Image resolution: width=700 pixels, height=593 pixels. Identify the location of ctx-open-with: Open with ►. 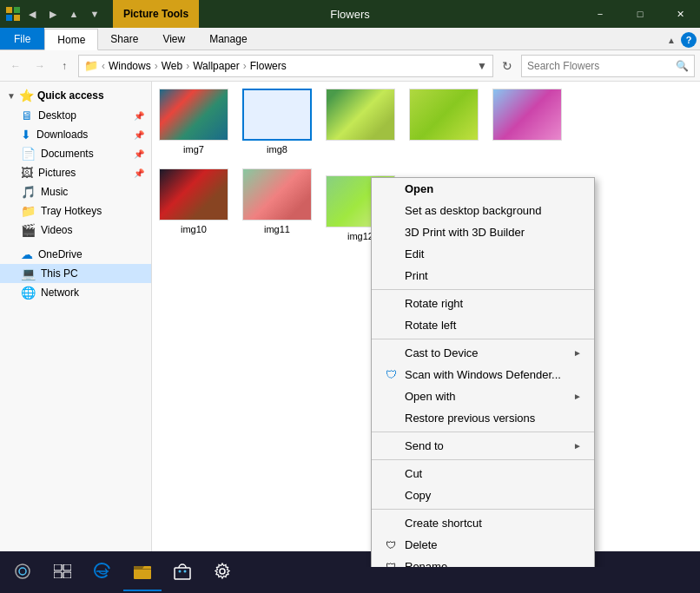
(483, 396).